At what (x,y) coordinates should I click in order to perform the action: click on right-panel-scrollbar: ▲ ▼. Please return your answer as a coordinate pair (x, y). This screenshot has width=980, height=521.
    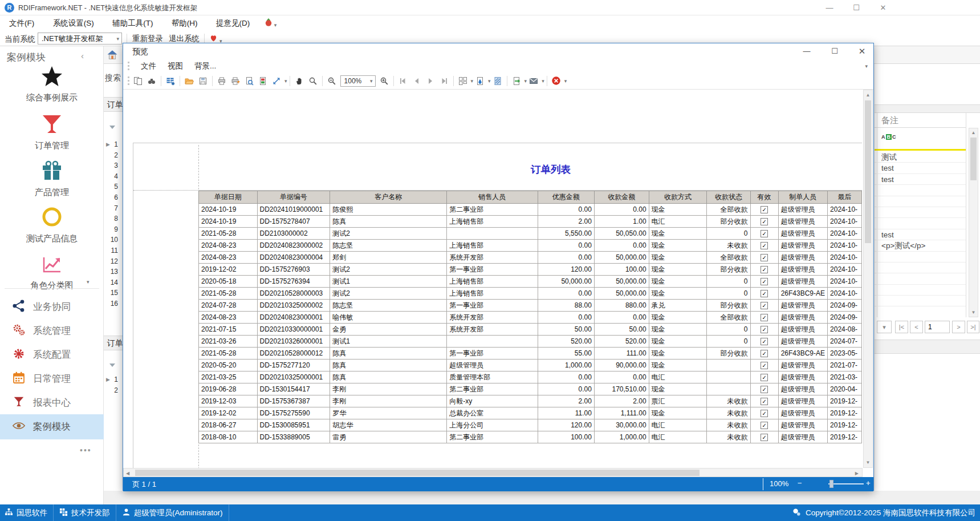
    Looking at the image, I should click on (974, 223).